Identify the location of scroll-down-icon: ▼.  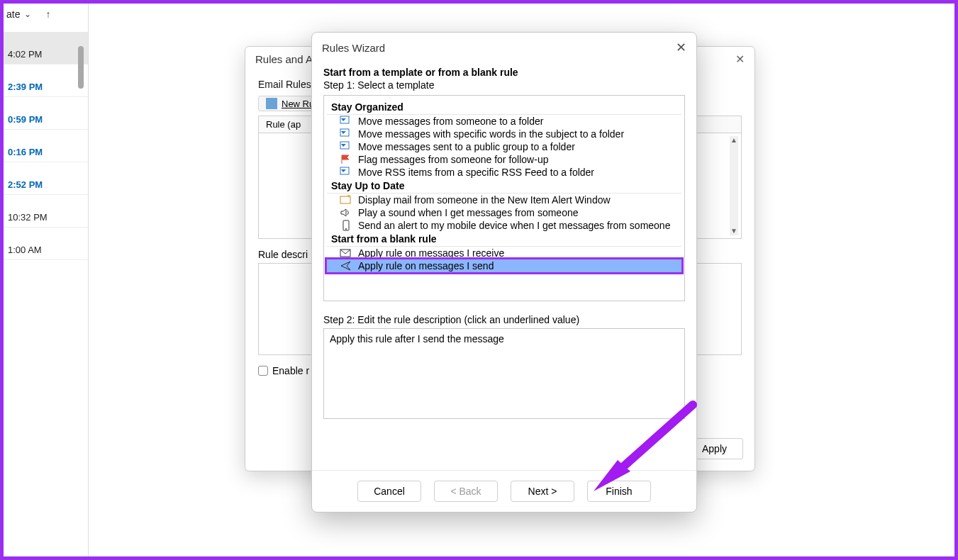
(734, 231).